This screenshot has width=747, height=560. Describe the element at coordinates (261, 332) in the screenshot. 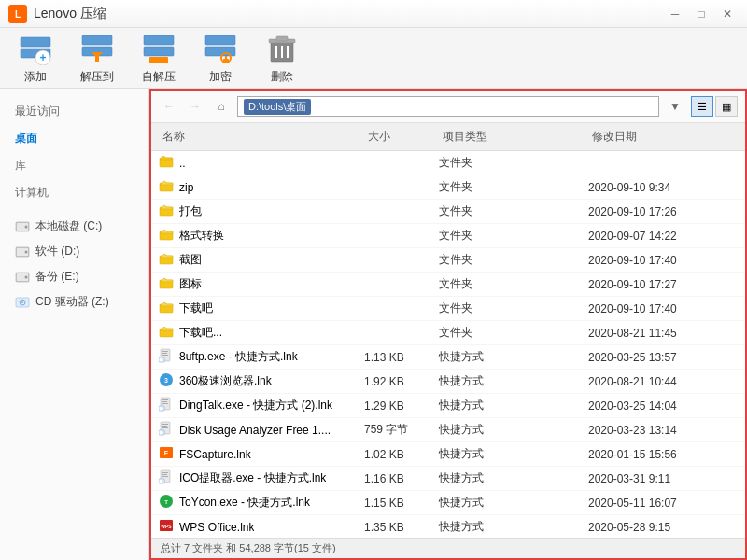

I see `file-name-cell: 下载吧...` at that location.